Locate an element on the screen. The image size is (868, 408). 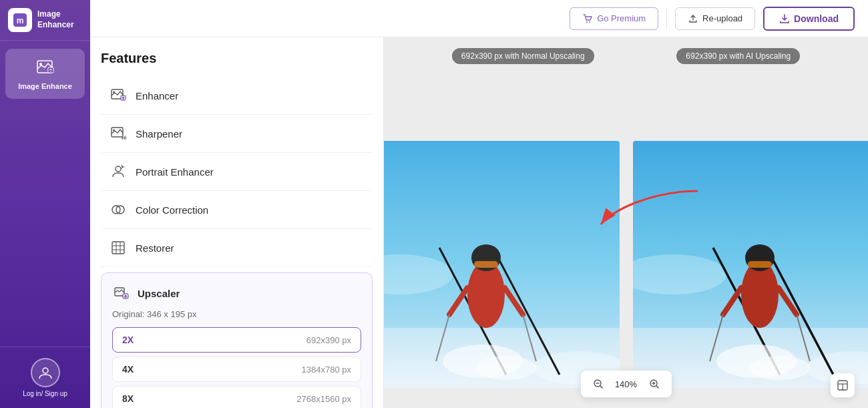
reupload-label: Re-upload is located at coordinates (722, 19).